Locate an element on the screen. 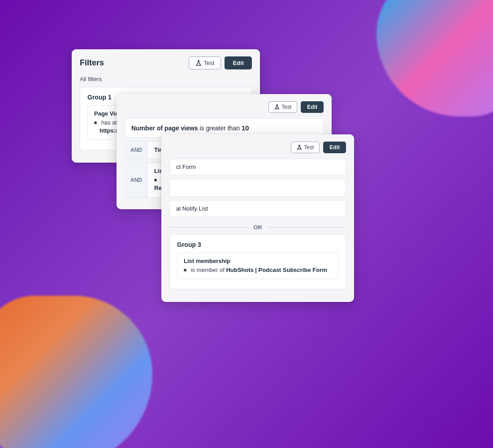  pageviews-label-rest: is greater than is located at coordinates (221, 128).